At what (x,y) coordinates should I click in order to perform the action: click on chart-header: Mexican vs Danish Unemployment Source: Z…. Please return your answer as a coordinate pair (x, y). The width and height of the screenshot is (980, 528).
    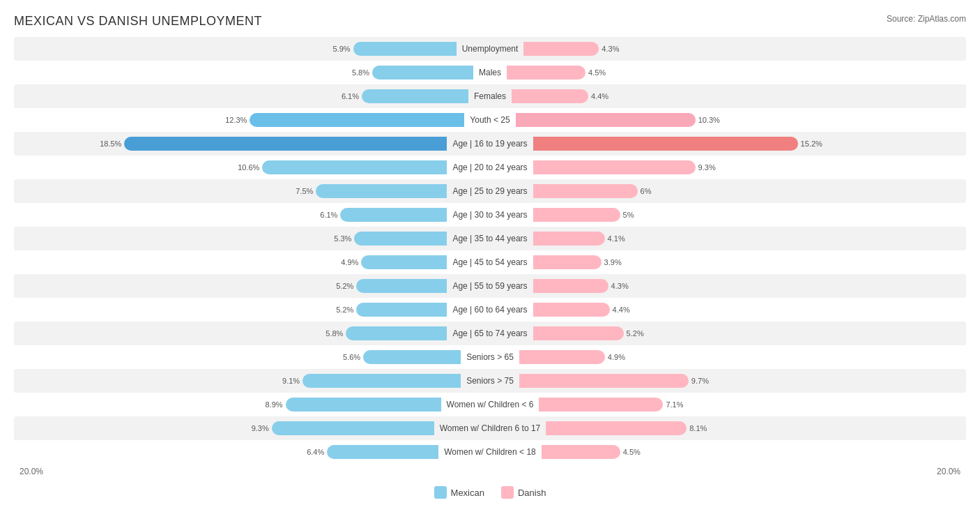
    Looking at the image, I should click on (490, 21).